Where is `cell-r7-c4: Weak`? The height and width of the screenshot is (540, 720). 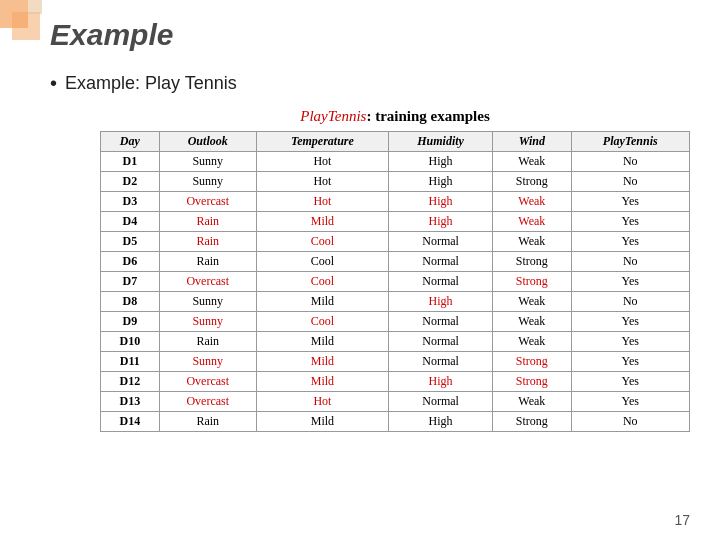
cell-r7-c4: Weak is located at coordinates (532, 302).